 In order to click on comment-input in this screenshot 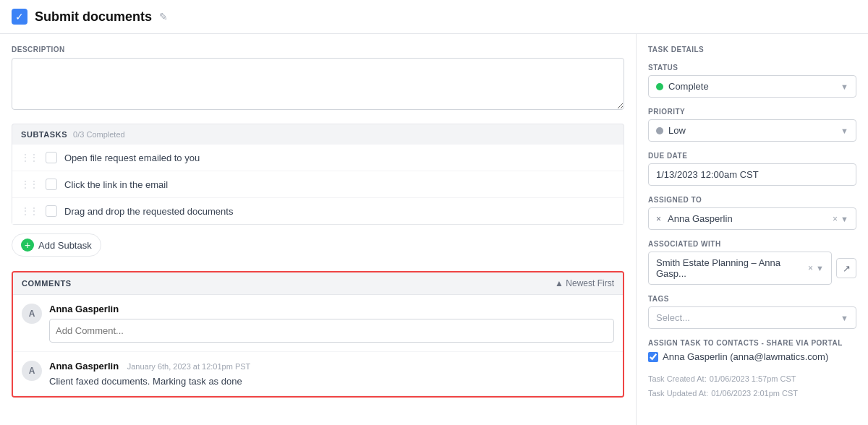, I will do `click(331, 331)`.